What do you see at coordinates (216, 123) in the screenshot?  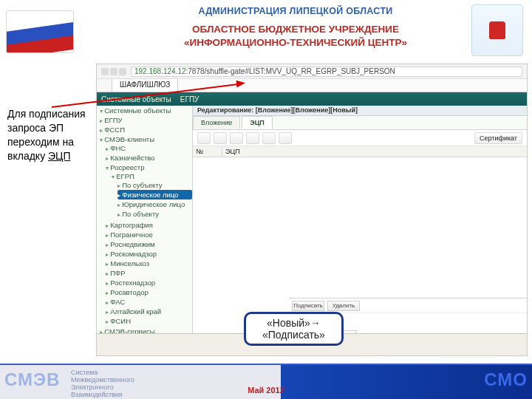 I see `tab-attachment: Вложение` at bounding box center [216, 123].